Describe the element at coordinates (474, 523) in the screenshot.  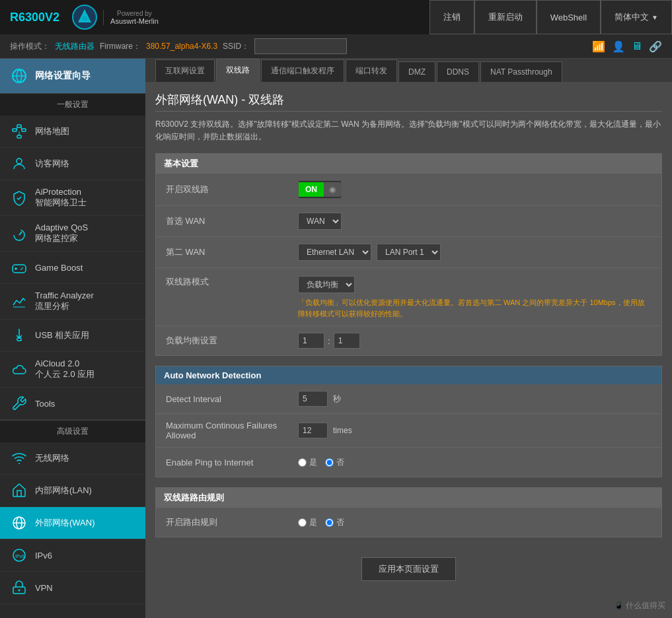
I see `enable-routing-control: 是 否` at that location.